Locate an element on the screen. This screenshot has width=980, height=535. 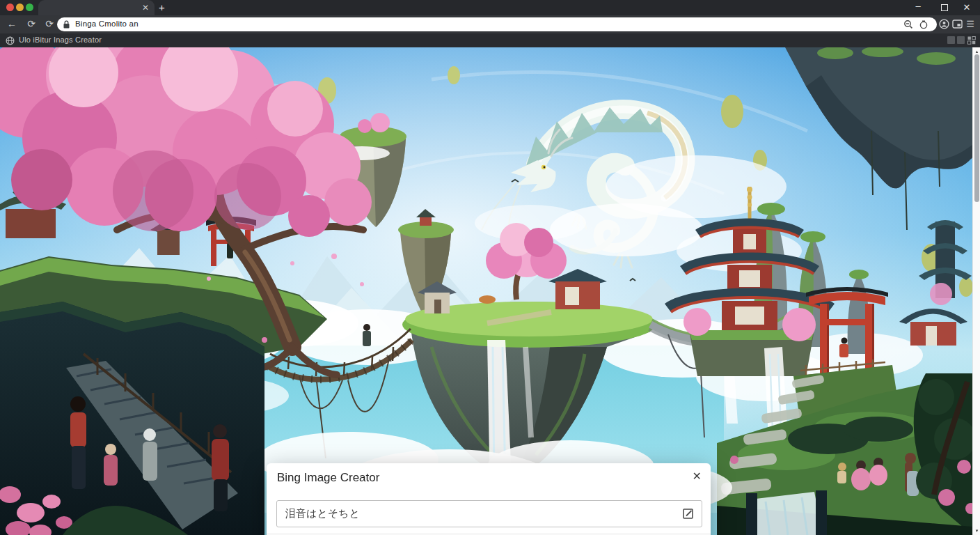
lock-icon is located at coordinates (67, 24).